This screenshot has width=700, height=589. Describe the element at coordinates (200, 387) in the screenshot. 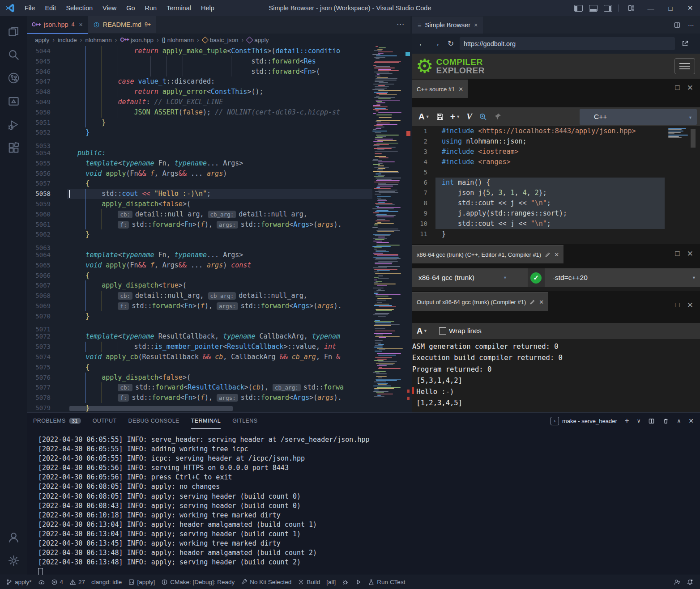

I see `code-line: 5077 cb:std::forward<ResultCallback>(cb)…` at that location.